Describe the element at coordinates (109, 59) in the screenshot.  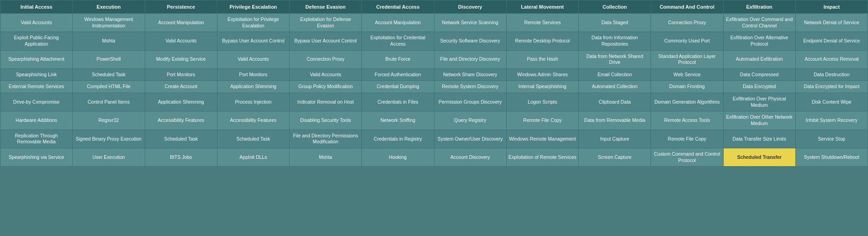
I see `cell-r2-c1: PowerShell` at that location.